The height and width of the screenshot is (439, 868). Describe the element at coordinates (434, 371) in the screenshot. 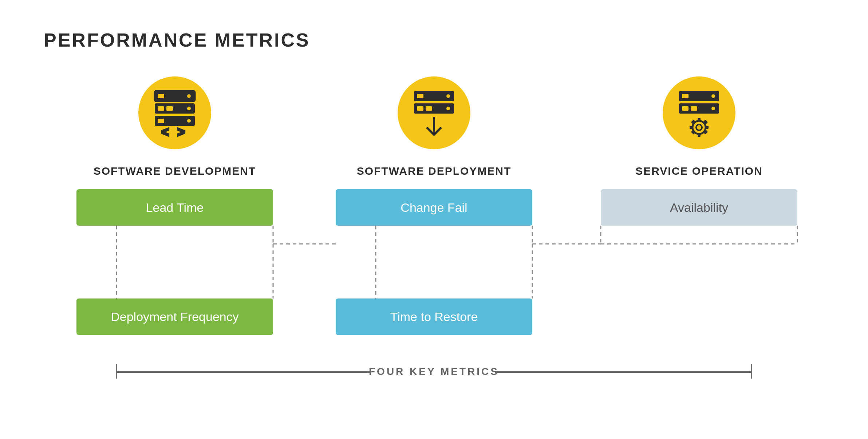

I see `four-key-label: FOUR KEY METRICS` at that location.